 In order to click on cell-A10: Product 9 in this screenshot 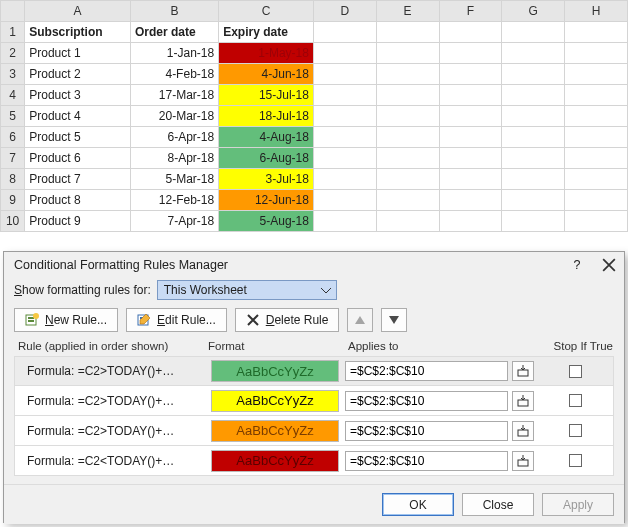, I will do `click(78, 222)`.